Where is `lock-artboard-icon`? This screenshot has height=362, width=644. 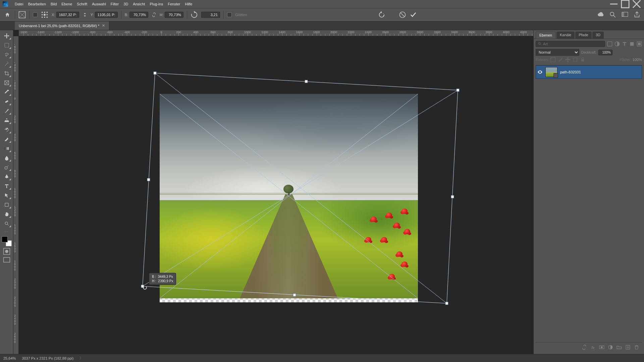
lock-artboard-icon is located at coordinates (575, 60).